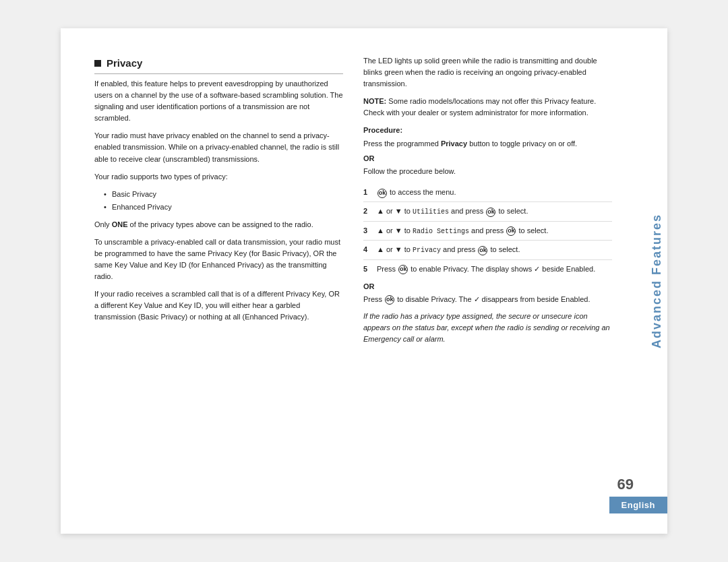  I want to click on step-num-4: 4, so click(368, 249).